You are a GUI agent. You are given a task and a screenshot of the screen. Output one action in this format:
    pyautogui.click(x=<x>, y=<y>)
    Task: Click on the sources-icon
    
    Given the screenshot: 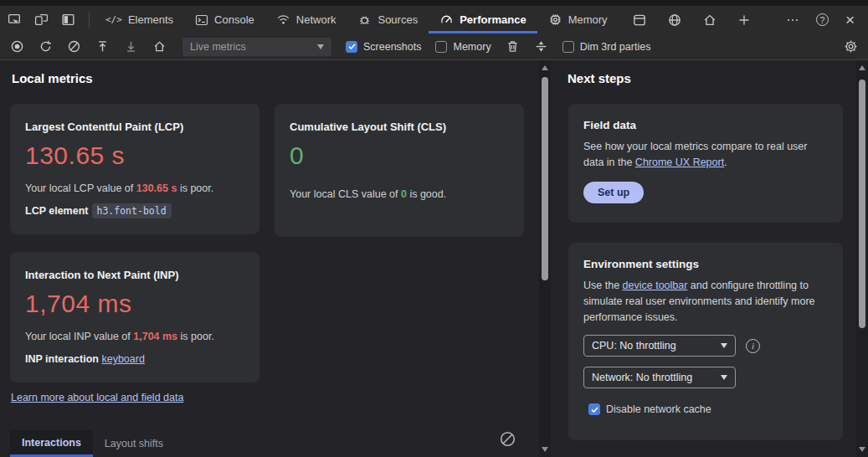 What is the action you would take?
    pyautogui.click(x=365, y=20)
    